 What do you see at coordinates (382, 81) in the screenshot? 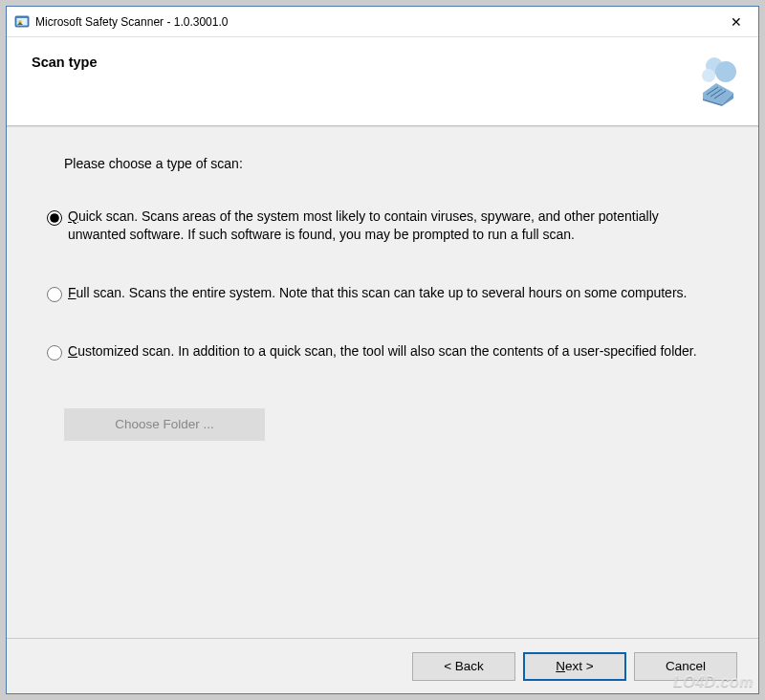
I see `header: Scan type` at bounding box center [382, 81].